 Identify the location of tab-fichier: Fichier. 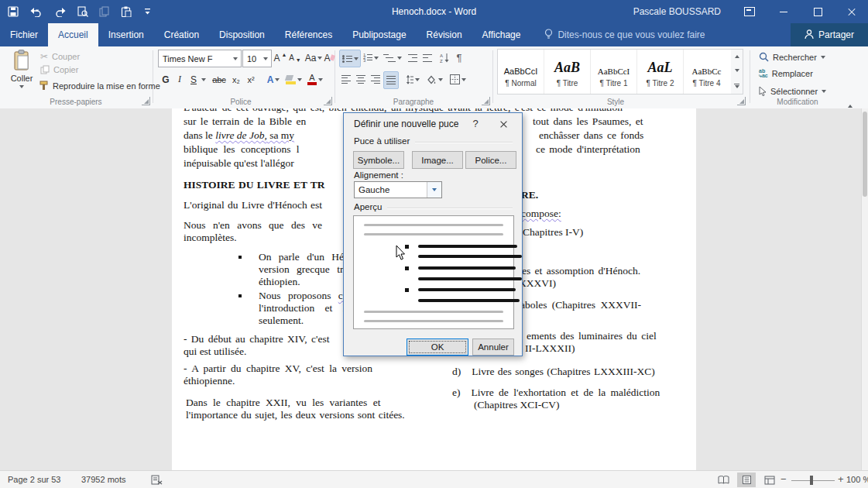
(24, 35).